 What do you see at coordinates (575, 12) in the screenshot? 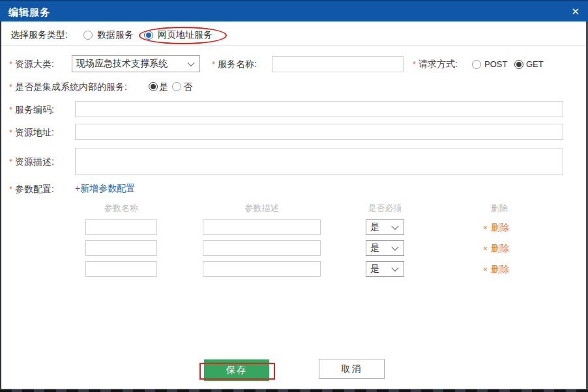
I see `close-icon: ✕` at bounding box center [575, 12].